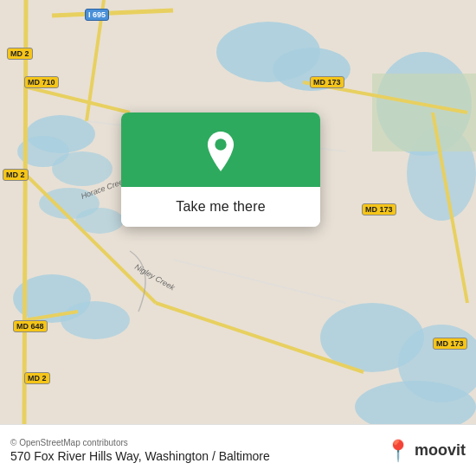 The height and width of the screenshot is (476, 476). Describe the element at coordinates (42, 82) in the screenshot. I see `road-badge-md710: MD 710` at that location.